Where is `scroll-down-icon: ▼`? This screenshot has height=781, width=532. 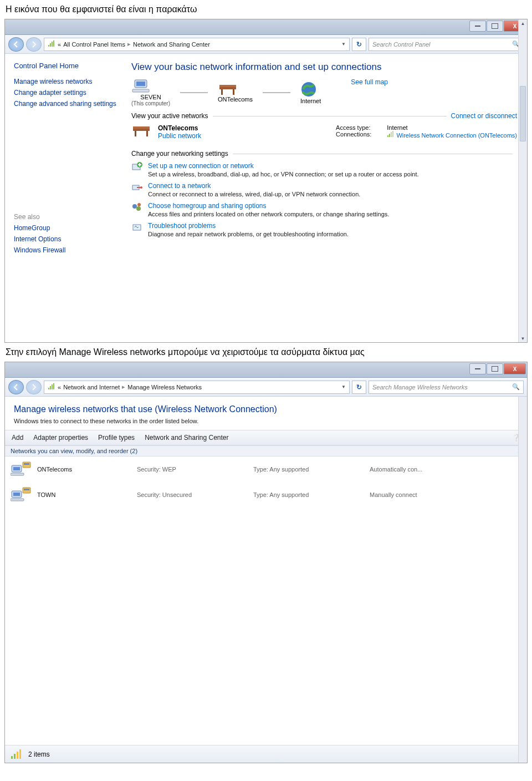
scroll-down-icon: ▼ is located at coordinates (523, 338).